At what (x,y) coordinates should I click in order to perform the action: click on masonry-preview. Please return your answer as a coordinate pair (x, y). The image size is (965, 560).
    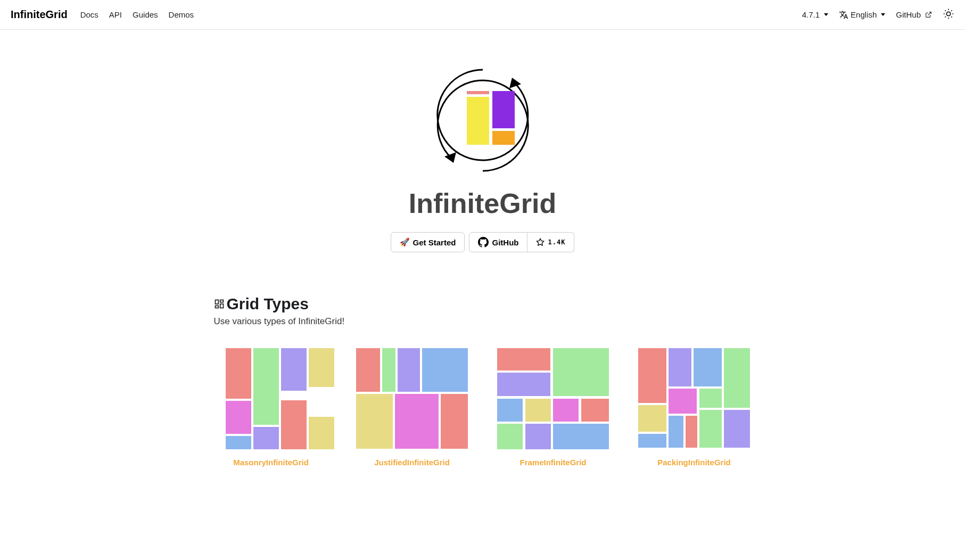
    Looking at the image, I should click on (271, 399).